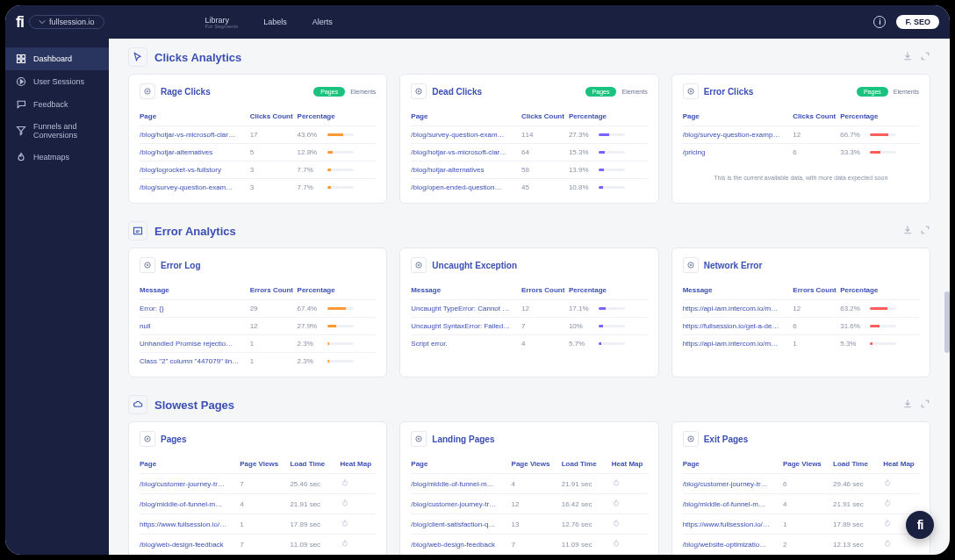 This screenshot has width=955, height=560. I want to click on cell-percentage: 17.1%, so click(608, 309).